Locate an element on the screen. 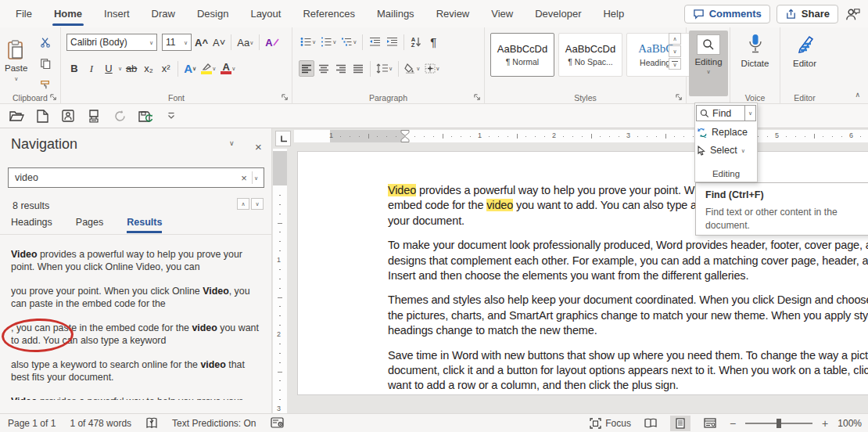 The width and height of the screenshot is (868, 432). text-effects-button: A∨ is located at coordinates (190, 69).